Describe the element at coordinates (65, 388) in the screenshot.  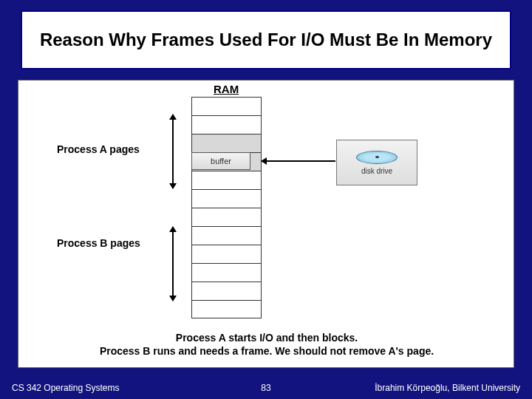
I see `footer-course: CS 342 Operating Systems` at that location.